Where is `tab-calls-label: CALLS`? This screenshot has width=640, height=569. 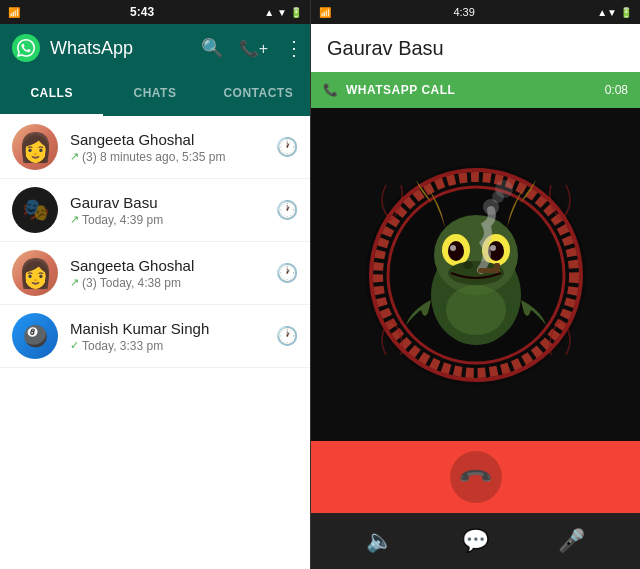 tab-calls-label: CALLS is located at coordinates (52, 93).